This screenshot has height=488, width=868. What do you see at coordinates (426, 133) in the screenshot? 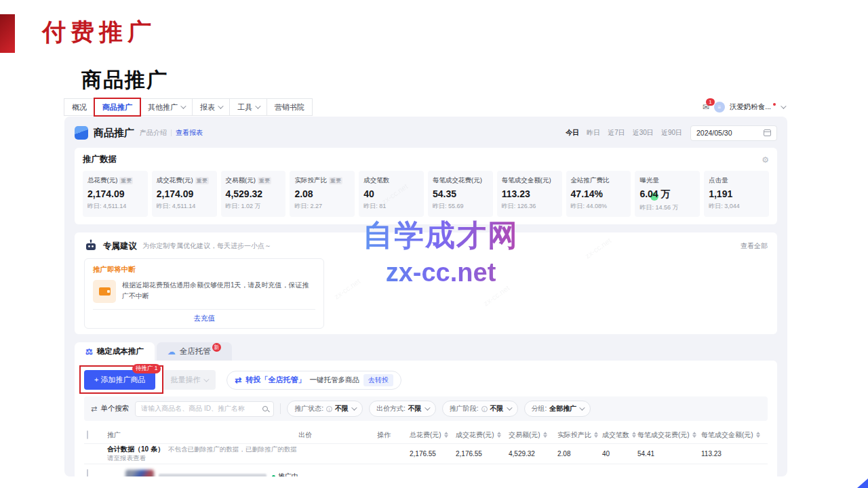
I see `page-header: 商品推广 产品介绍 查看报表 今日 昨日 近7日 近30日 近90日 2024/…` at bounding box center [426, 133].